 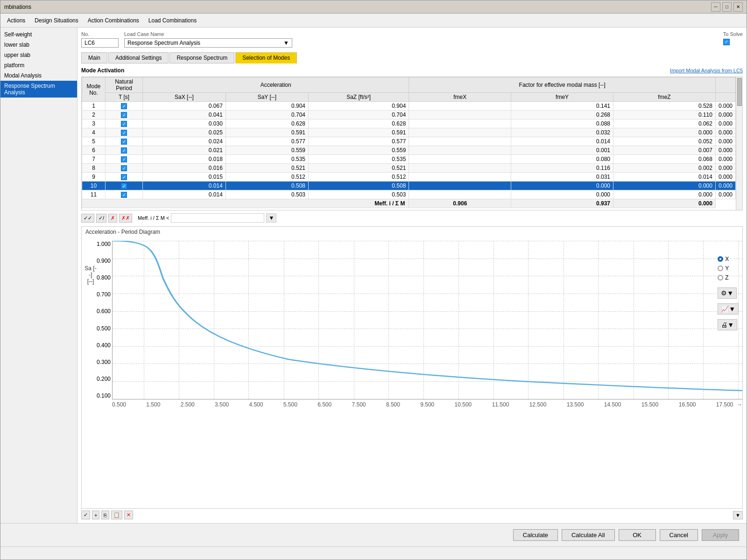 What do you see at coordinates (409, 160) in the screenshot?
I see `table-row: 7 ✓ 0.018 0.535 0.535 0.080 0.068 0.000` at bounding box center [409, 160].